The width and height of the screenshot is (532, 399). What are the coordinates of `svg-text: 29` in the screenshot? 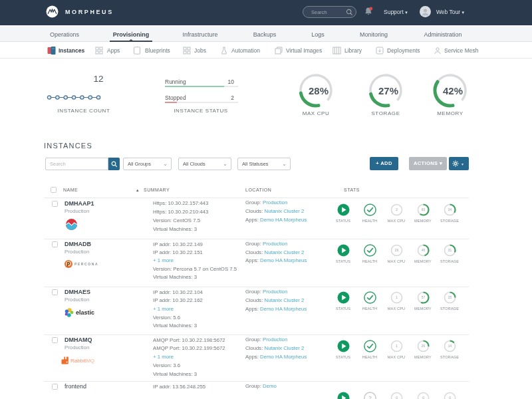 It's located at (396, 250).